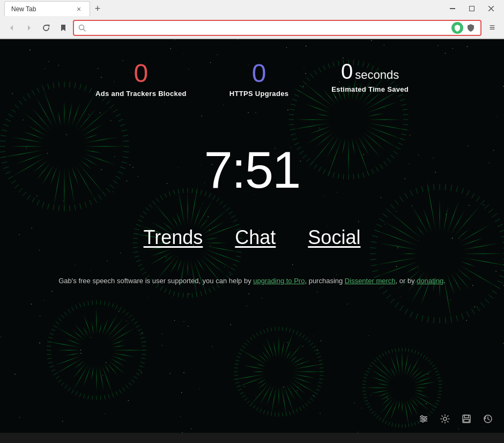 The height and width of the screenshot is (443, 504). Describe the element at coordinates (46, 28) in the screenshot. I see `reload-button` at that location.